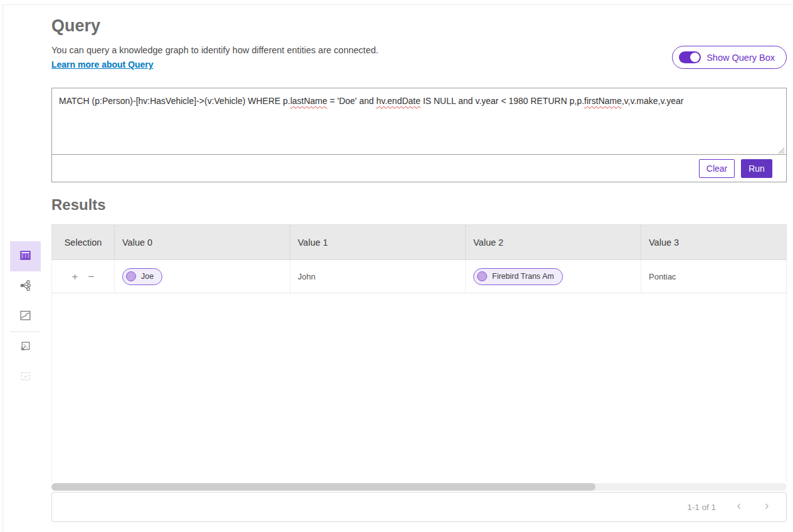 The image size is (793, 532). What do you see at coordinates (308, 101) in the screenshot?
I see `query-segment-misspelled: lastName` at bounding box center [308, 101].